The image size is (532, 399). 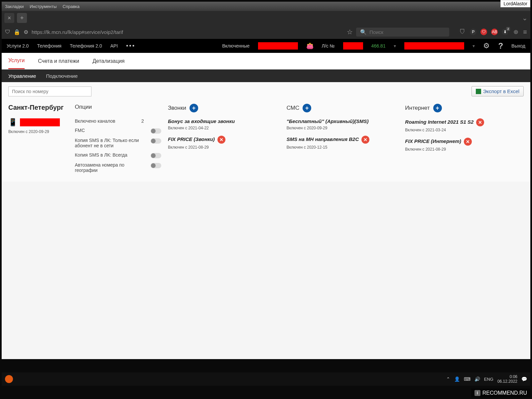 What do you see at coordinates (448, 379) in the screenshot?
I see `tray-chevron-icon: ⌃` at bounding box center [448, 379].